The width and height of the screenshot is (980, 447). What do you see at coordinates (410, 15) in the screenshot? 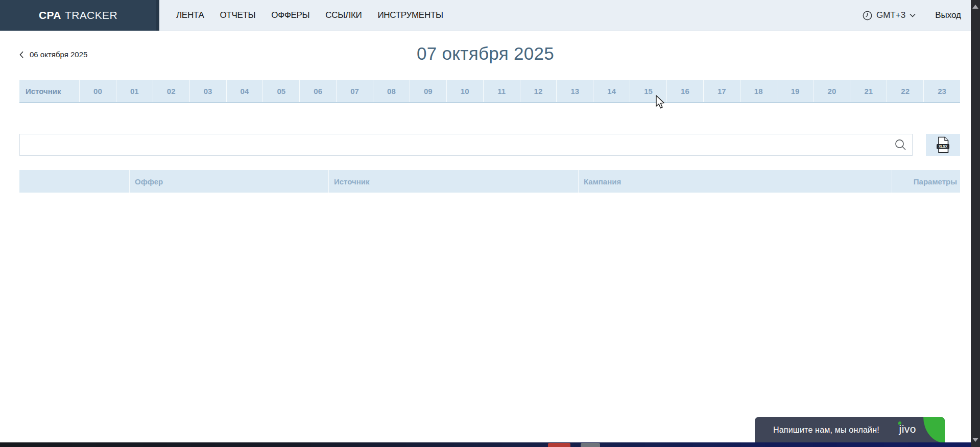
I see `nav-item-instrumenty: ИНСТРУМЕНТЫ` at bounding box center [410, 15].